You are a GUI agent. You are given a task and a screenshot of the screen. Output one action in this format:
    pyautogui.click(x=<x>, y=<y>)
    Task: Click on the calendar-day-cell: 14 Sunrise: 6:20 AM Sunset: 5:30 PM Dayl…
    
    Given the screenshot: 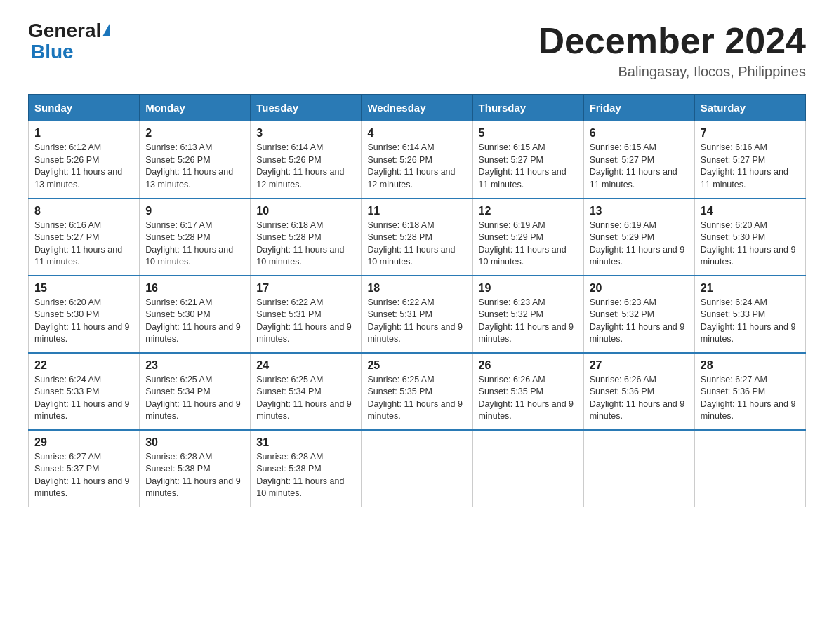 What is the action you would take?
    pyautogui.click(x=750, y=237)
    